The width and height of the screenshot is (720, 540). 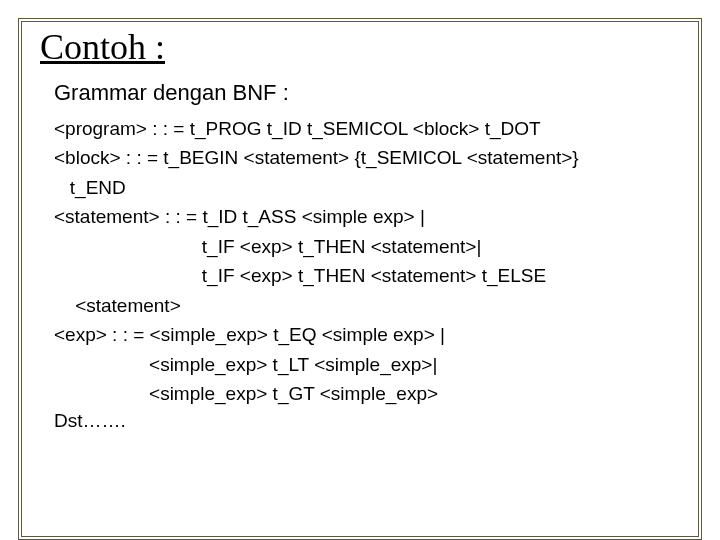 I want to click on bnf-line: <program> : : = t_PROG t_ID t_SEMICOL <b…, so click(x=367, y=128).